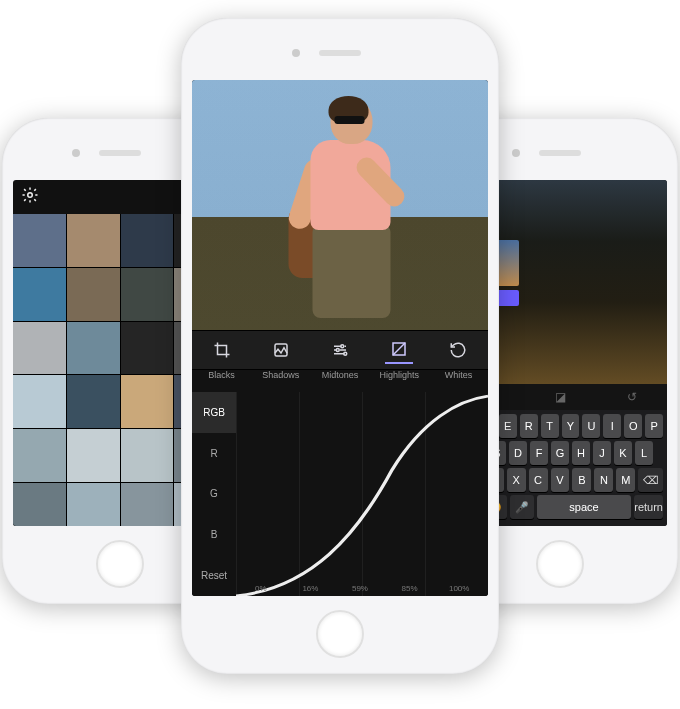 The width and height of the screenshot is (680, 709). I want to click on key-⌫: ⌫, so click(650, 480).